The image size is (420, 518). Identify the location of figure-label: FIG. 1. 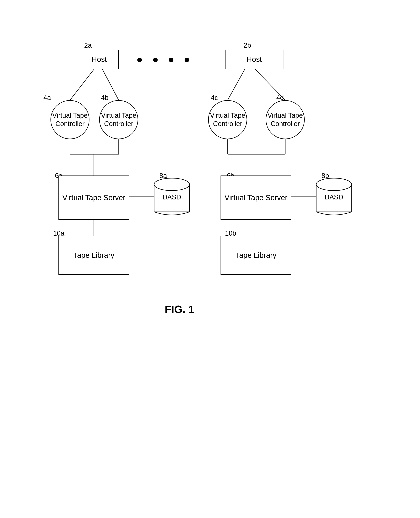
(180, 309).